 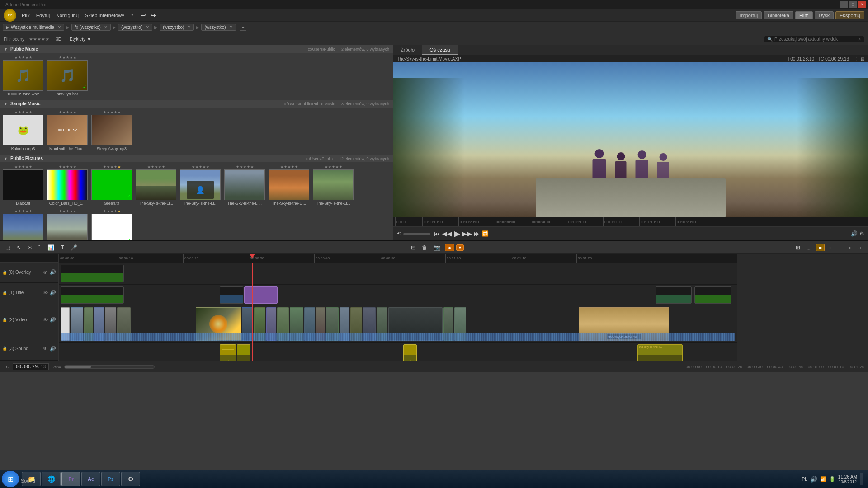 I want to click on media-item-black: ★★★★★ Black.tif, so click(x=23, y=185).